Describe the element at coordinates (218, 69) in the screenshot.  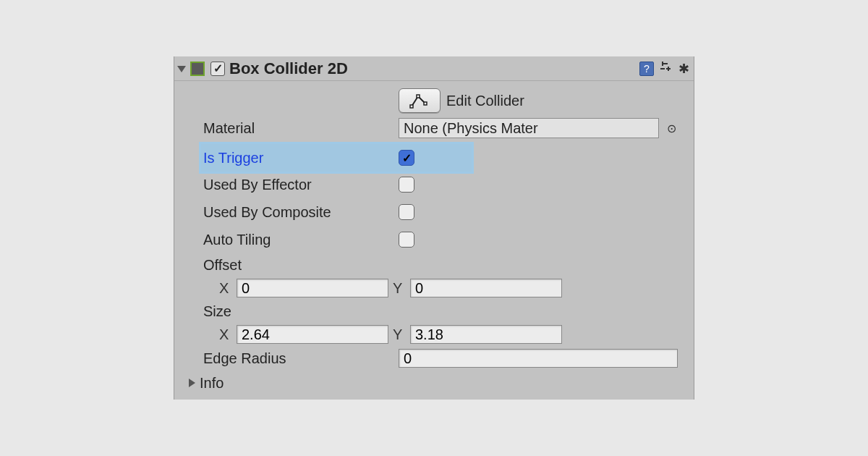
I see `component-enabled-checkbox: ✓` at that location.